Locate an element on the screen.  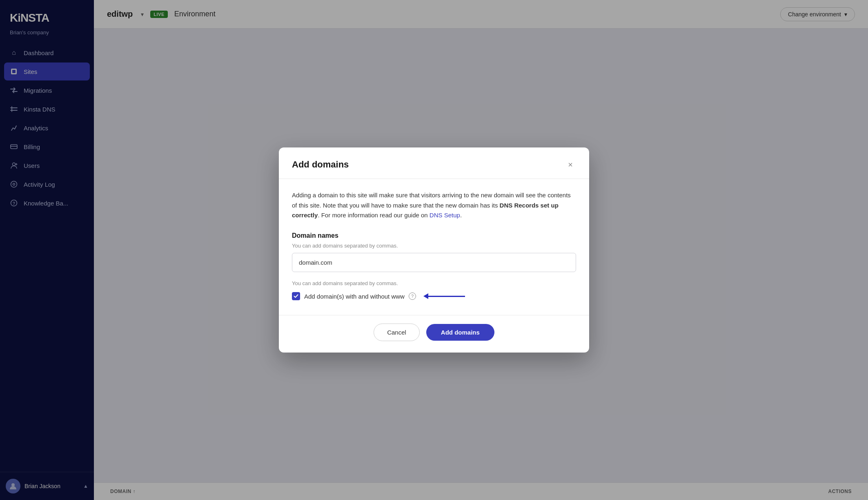
dns-setup-link: DNS Setup is located at coordinates (445, 215).